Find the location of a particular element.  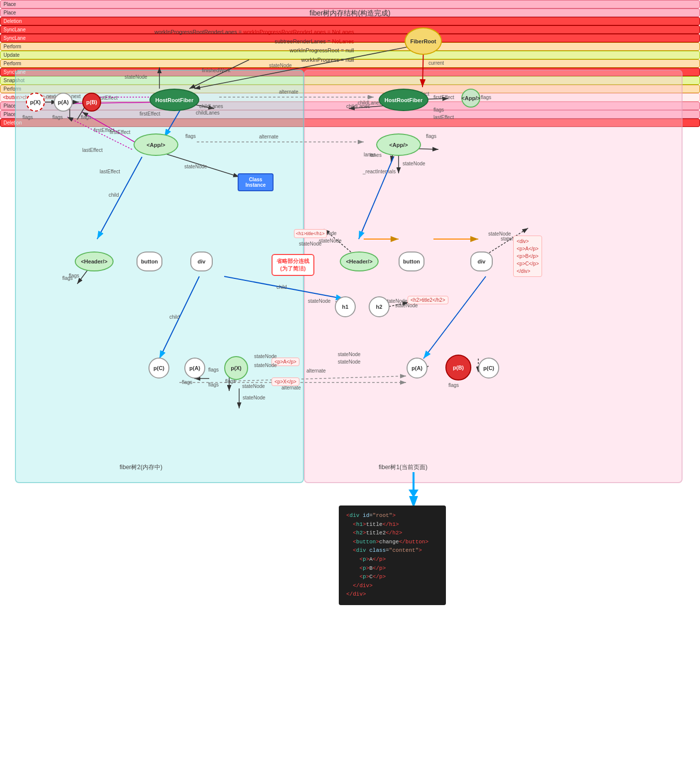

fiber-root-node: FiberRoot is located at coordinates (423, 41).